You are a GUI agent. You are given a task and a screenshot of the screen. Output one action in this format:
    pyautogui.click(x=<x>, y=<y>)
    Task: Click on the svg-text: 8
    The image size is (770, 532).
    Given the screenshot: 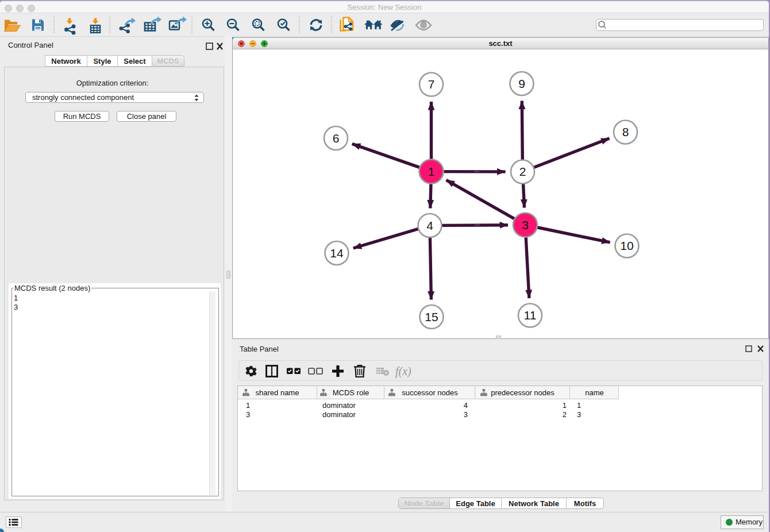 What is the action you would take?
    pyautogui.click(x=626, y=132)
    